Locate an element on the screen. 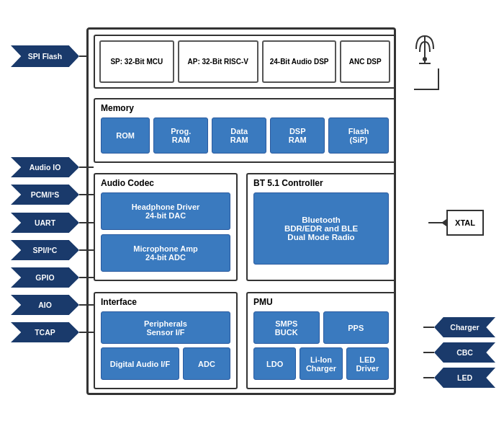 The height and width of the screenshot is (426, 504). interface-title: Interface is located at coordinates (166, 302).